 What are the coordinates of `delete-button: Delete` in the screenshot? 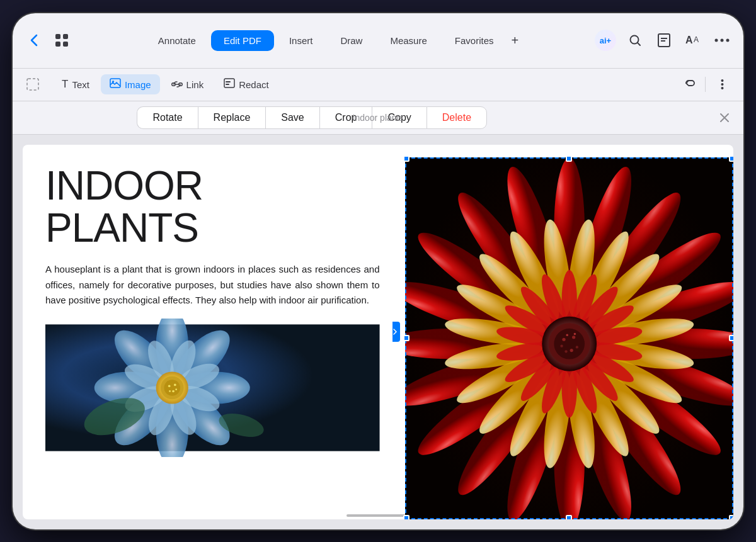 It's located at (457, 118).